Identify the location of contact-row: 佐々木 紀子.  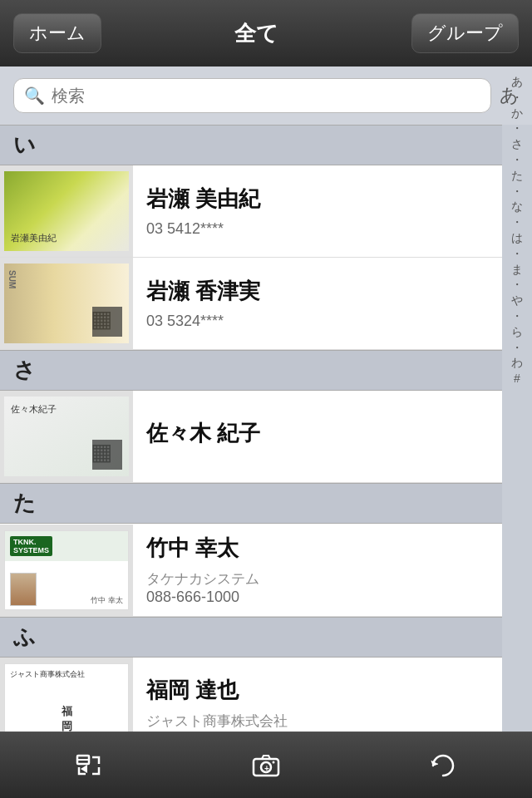
(251, 437).